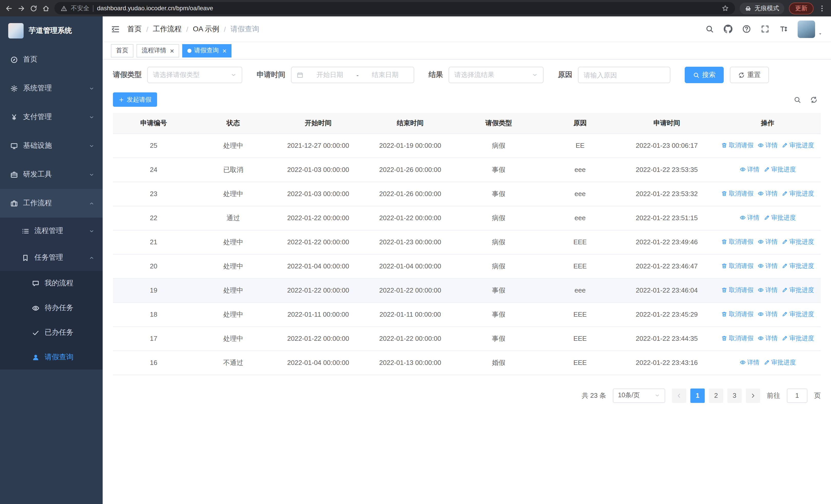 The width and height of the screenshot is (831, 504). I want to click on sidebar-item-workflow: 工作流程, so click(51, 203).